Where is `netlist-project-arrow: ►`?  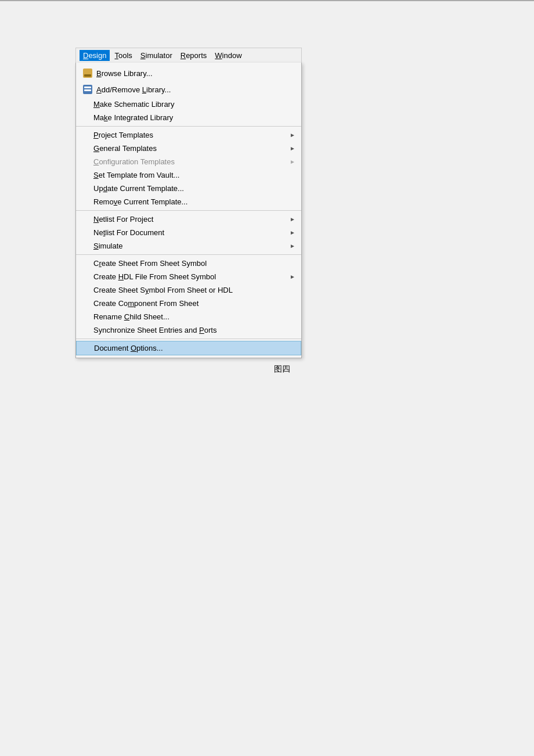 netlist-project-arrow: ► is located at coordinates (293, 219).